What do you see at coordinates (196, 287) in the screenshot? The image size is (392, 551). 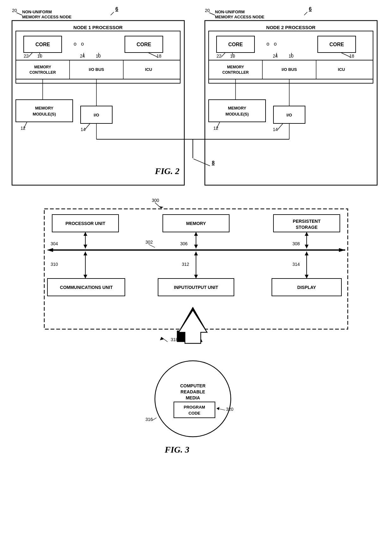 I see `svg-text: INPUT/OUTPUT UNIT` at bounding box center [196, 287].